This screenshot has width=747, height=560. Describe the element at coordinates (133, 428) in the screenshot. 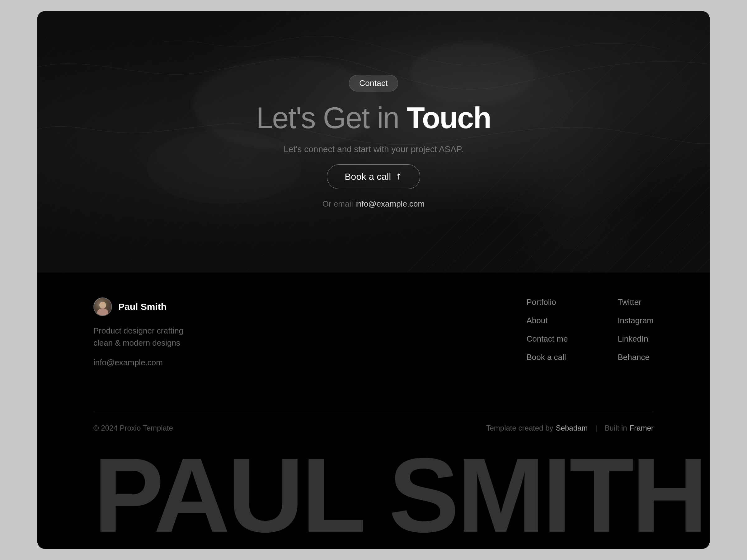

I see `copyright: © 2024 Proxio Template` at that location.